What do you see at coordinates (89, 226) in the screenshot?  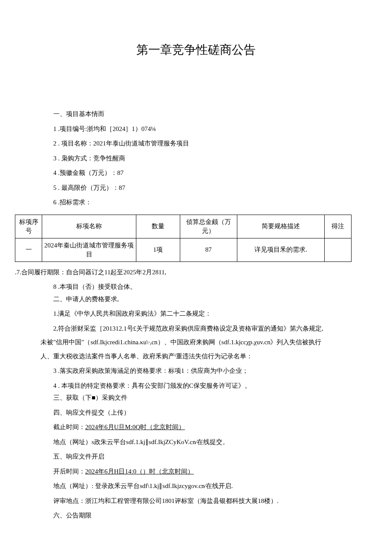 I see `th-name: 标项名称` at bounding box center [89, 226].